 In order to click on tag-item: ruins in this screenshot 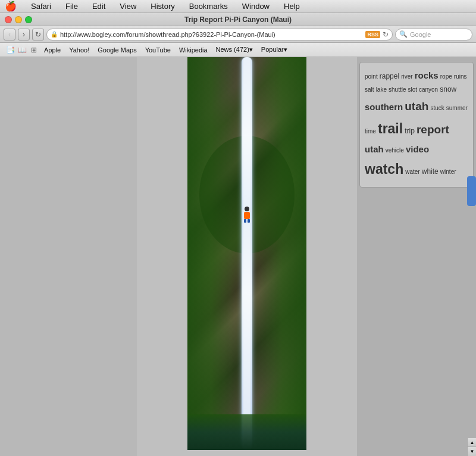, I will do `click(461, 76)`.